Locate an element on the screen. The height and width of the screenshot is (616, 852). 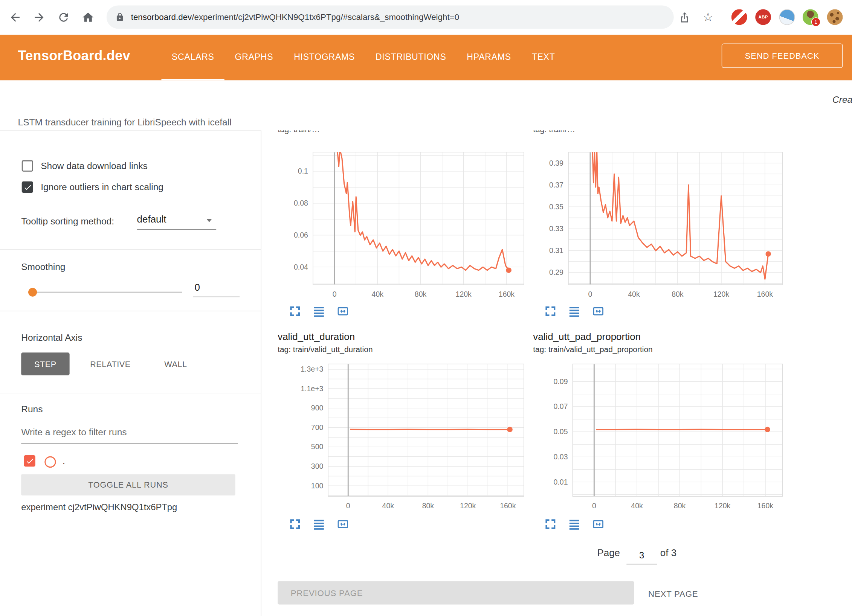
axis-relative-button: RELATIVE is located at coordinates (111, 364).